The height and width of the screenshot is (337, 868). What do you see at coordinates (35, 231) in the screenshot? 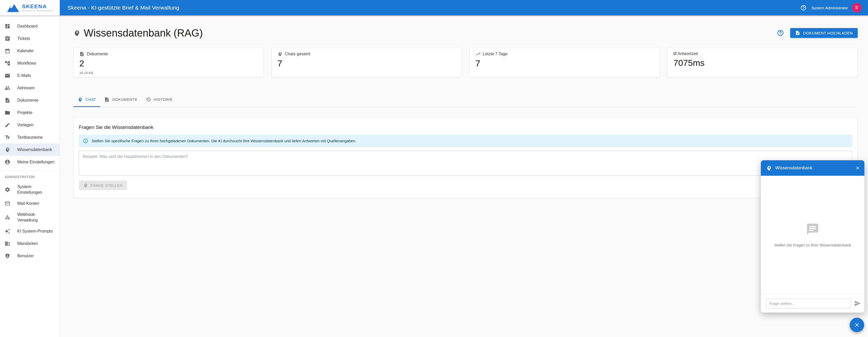
I see `sidebar-item-label: KI System-Prompts` at bounding box center [35, 231].